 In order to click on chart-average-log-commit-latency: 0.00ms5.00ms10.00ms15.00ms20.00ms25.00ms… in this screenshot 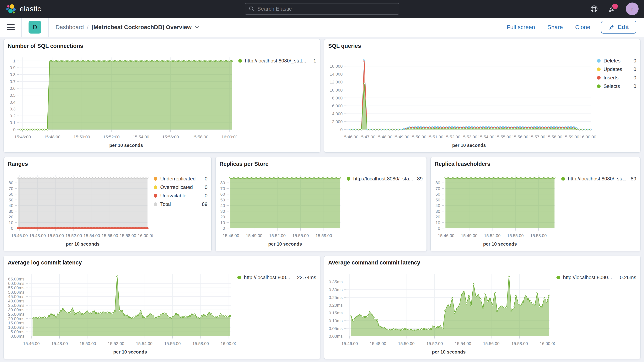, I will do `click(122, 312)`.